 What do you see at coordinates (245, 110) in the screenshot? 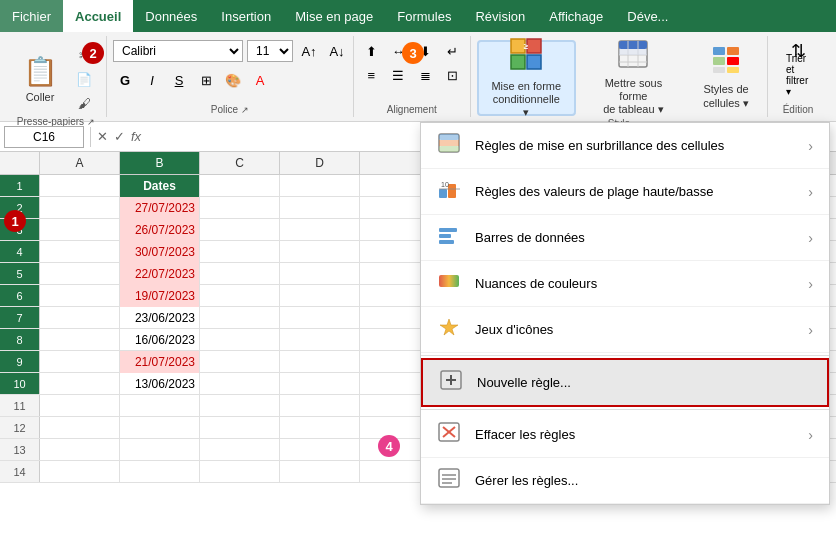
I see `police-expander: ↗` at bounding box center [245, 110].